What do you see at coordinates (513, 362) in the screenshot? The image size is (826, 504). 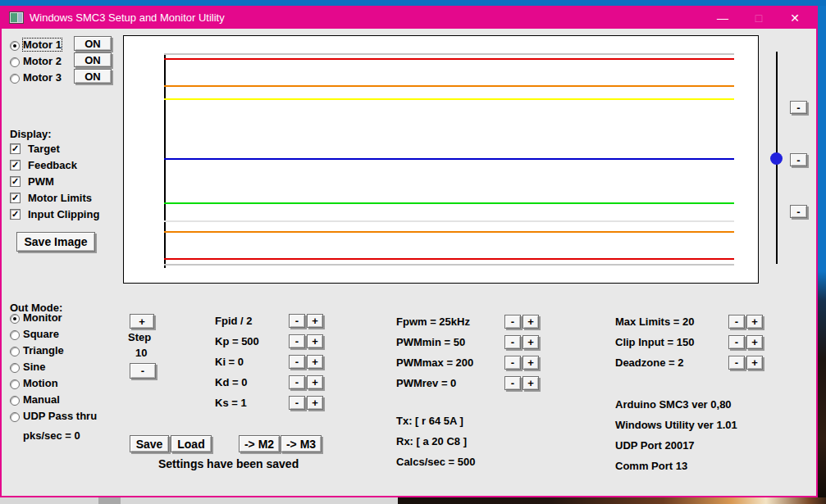 I see `pwmmax-minus-button: -` at bounding box center [513, 362].